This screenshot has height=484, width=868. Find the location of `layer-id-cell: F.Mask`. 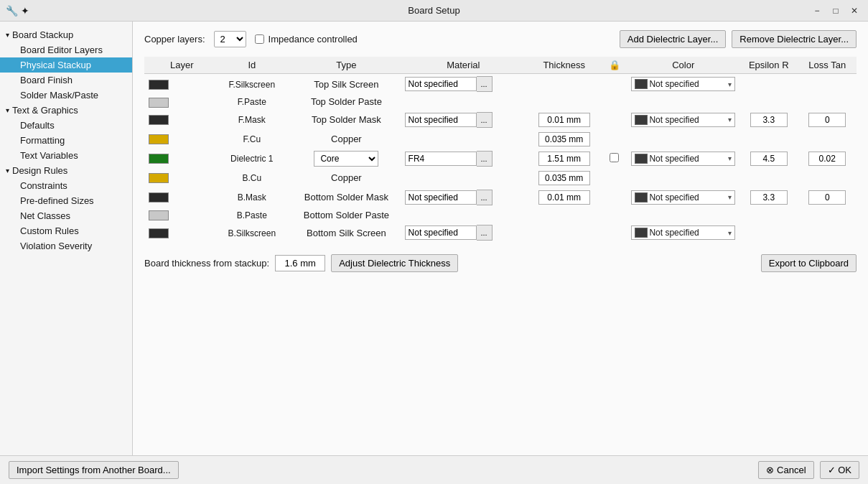

layer-id-cell: F.Mask is located at coordinates (251, 120).